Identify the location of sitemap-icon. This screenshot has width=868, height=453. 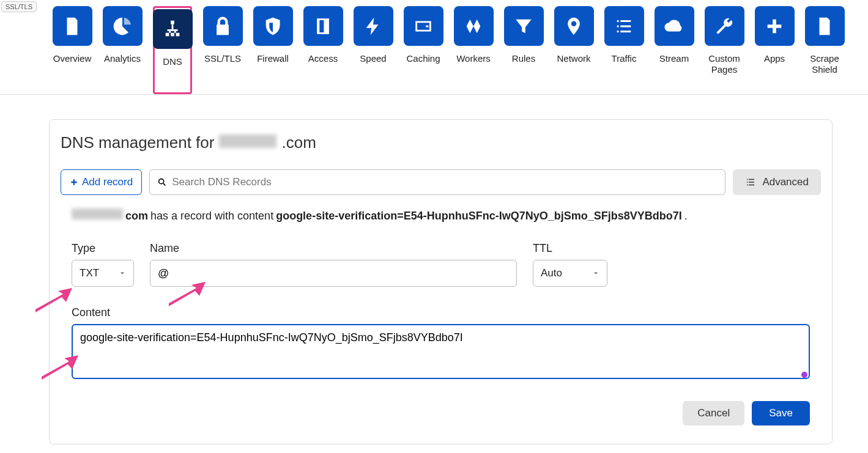
(172, 29).